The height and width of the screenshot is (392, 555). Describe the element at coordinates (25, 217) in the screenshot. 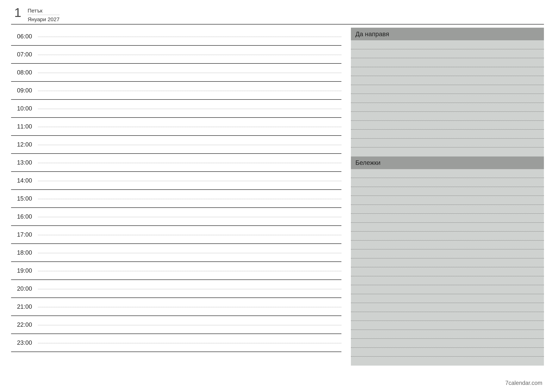

I see `hour-label: 16:00` at that location.